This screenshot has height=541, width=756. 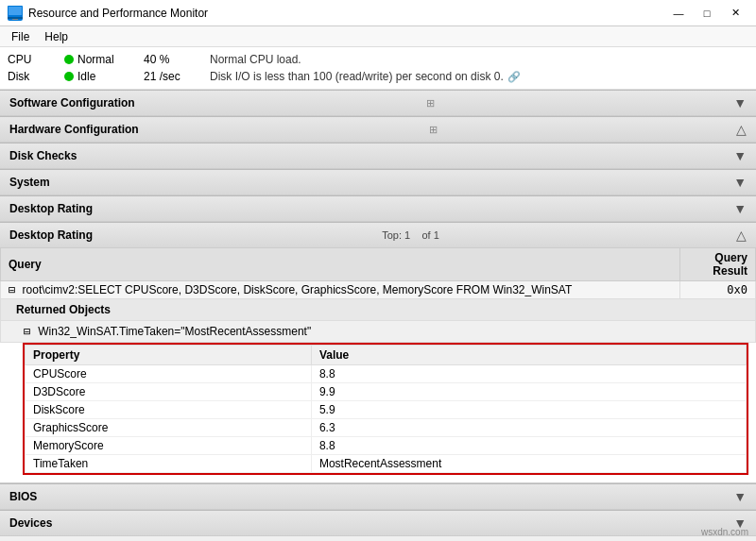 What do you see at coordinates (378, 128) in the screenshot?
I see `hardware-config-header: Hardware Configuration ⊞ △` at bounding box center [378, 128].